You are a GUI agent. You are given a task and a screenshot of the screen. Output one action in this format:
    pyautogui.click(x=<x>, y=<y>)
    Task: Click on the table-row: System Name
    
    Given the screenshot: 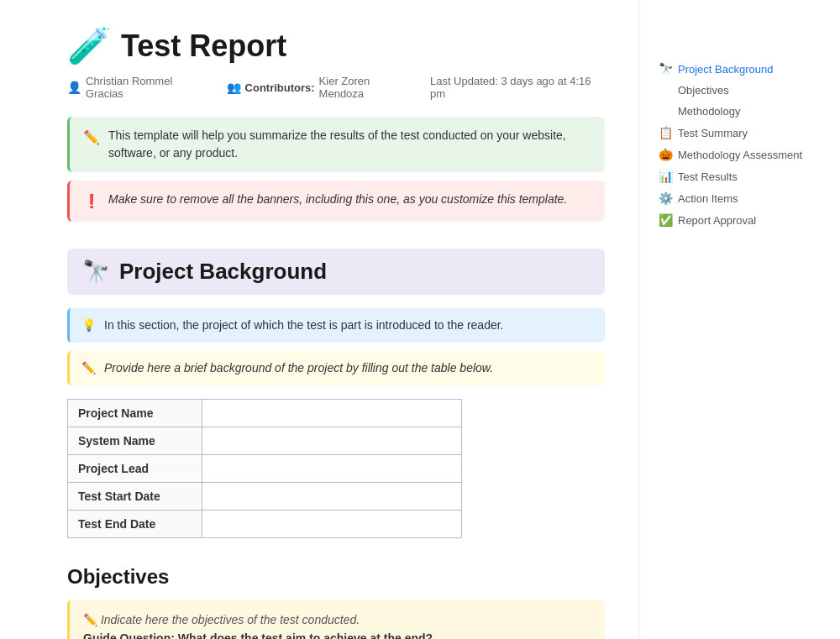 What is the action you would take?
    pyautogui.click(x=265, y=442)
    